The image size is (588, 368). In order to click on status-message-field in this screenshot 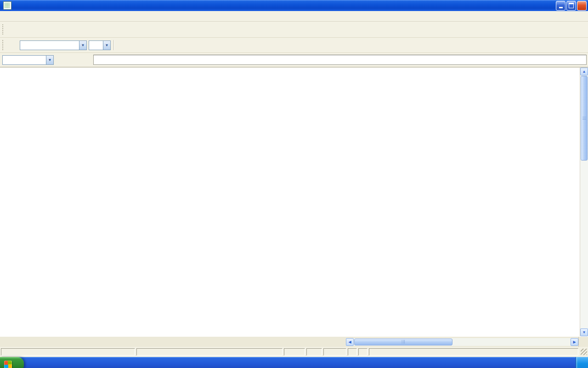, I will do `click(474, 352)`.